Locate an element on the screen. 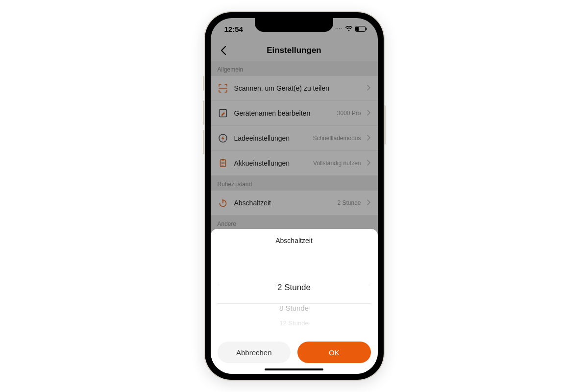 The height and width of the screenshot is (392, 588). home-indicator is located at coordinates (294, 369).